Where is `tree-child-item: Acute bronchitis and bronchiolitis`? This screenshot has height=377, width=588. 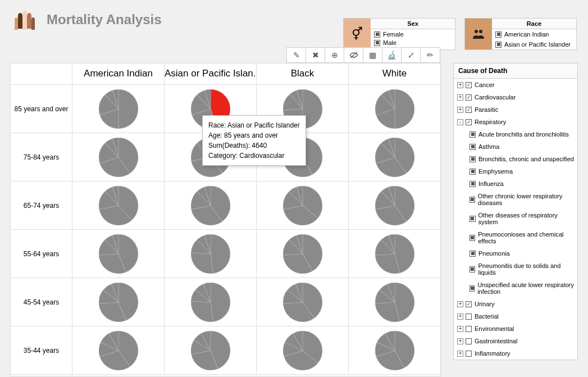
tree-child-item: Acute bronchitis and bronchiolitis is located at coordinates (516, 134).